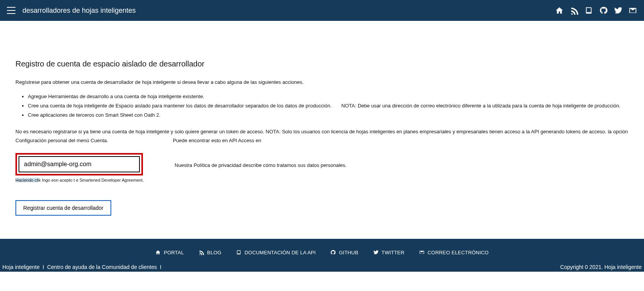  I want to click on list-item: Cree una cuenta de hoja inteligente de E…, so click(328, 106).